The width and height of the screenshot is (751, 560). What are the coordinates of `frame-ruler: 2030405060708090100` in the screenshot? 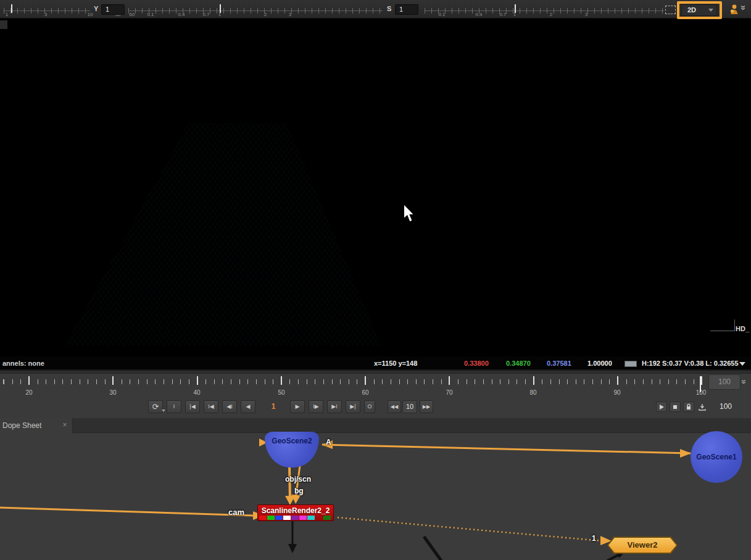 It's located at (354, 387).